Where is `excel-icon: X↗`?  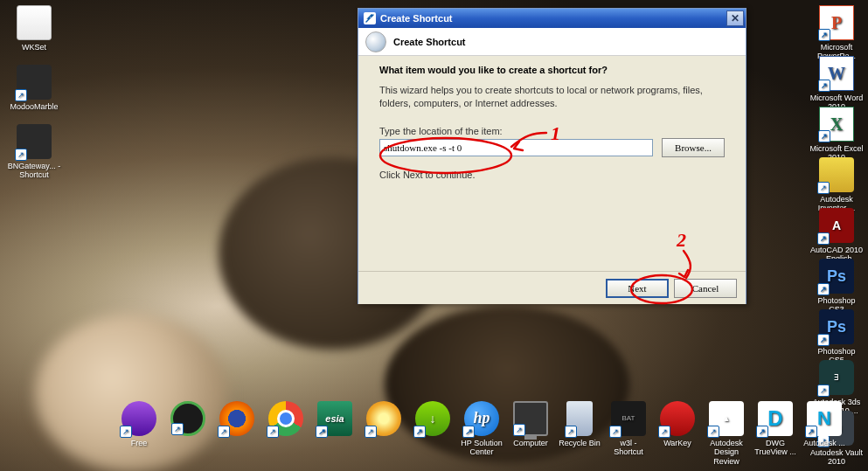 excel-icon: X↗ is located at coordinates (837, 124).